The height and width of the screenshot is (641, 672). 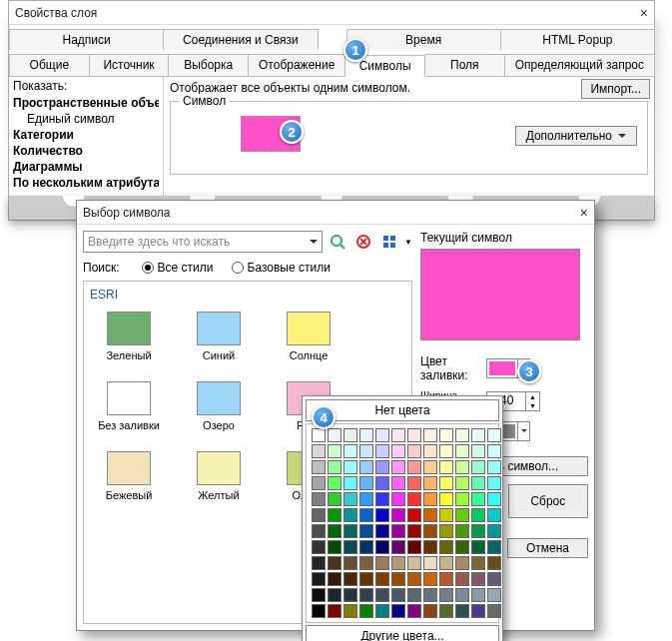 What do you see at coordinates (615, 89) in the screenshot?
I see `import-button: Импорт...` at bounding box center [615, 89].